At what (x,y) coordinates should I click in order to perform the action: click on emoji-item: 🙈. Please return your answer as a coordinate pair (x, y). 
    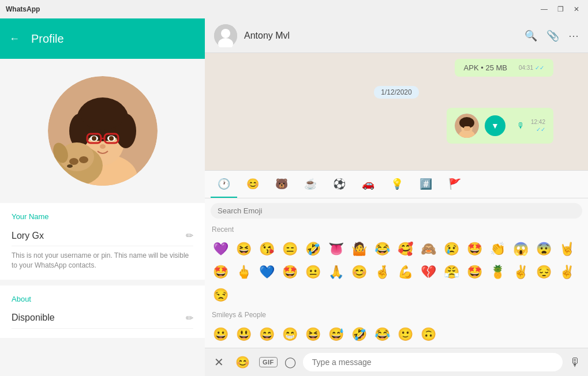
    Looking at the image, I should click on (428, 249).